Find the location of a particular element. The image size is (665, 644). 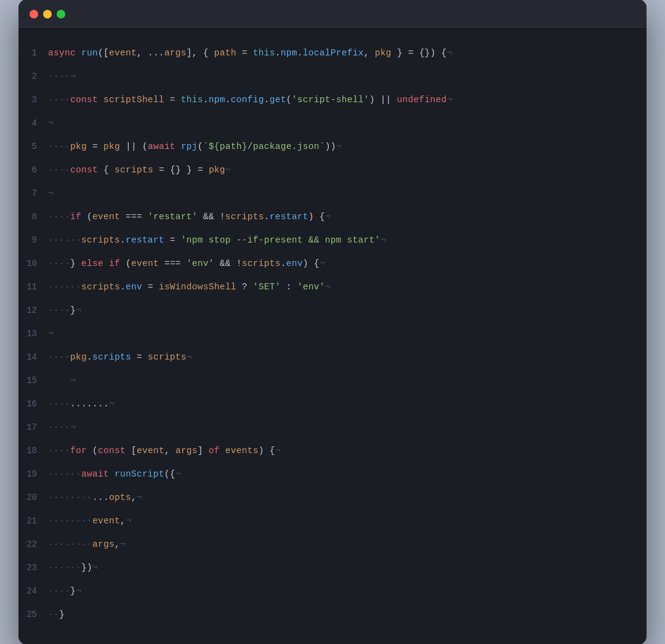

code-line-16: 16 ····.......¬ is located at coordinates (332, 404).